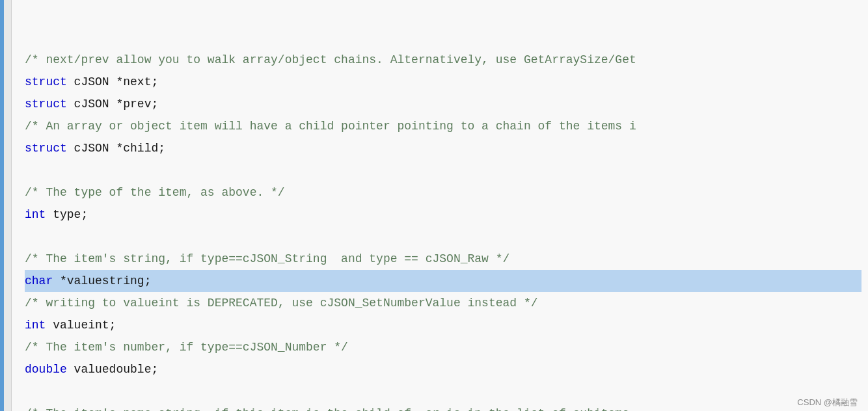  Describe the element at coordinates (102, 281) in the screenshot. I see `identifier: *valuestring;` at that location.